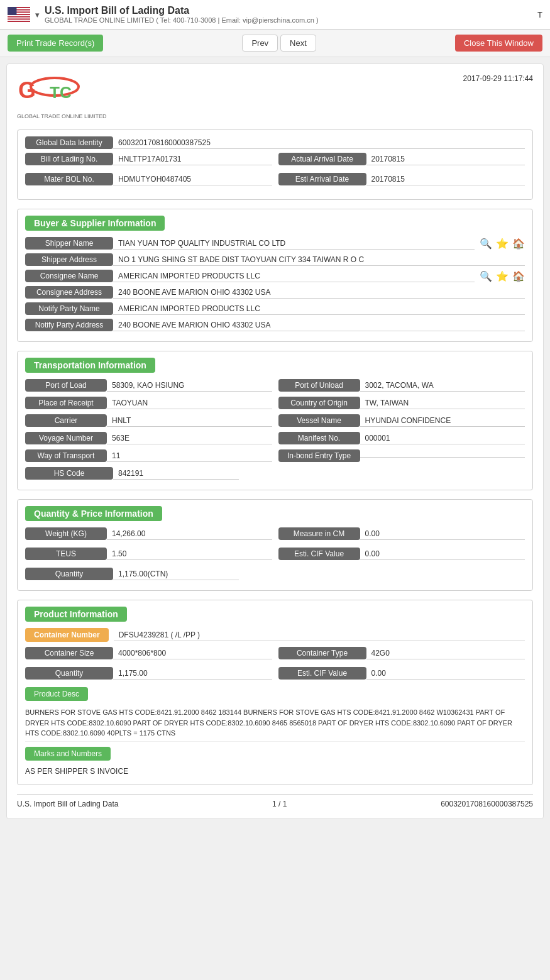  What do you see at coordinates (66, 438) in the screenshot?
I see `voyage-number-label: Voyage Number` at bounding box center [66, 438].